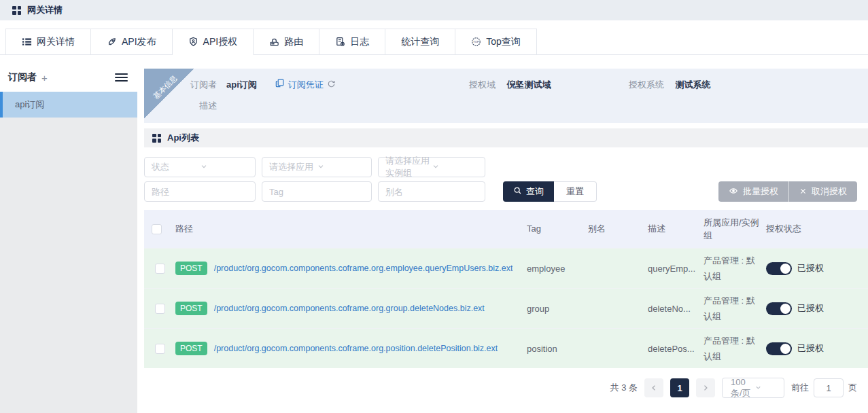 The height and width of the screenshot is (413, 868). What do you see at coordinates (506, 96) in the screenshot?
I see `basic-info-panel: 基本信息 订阅者 api订阅 订阅凭证 授权域 倪坚测试域 授权系统` at bounding box center [506, 96].